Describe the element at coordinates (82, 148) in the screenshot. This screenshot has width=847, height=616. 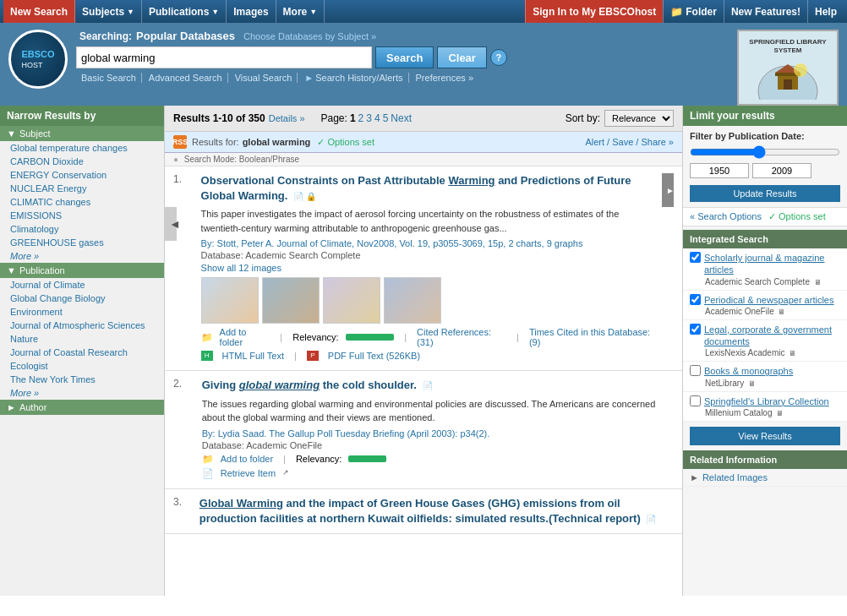
I see `sidebar-subject-0: Global temperature changes` at that location.